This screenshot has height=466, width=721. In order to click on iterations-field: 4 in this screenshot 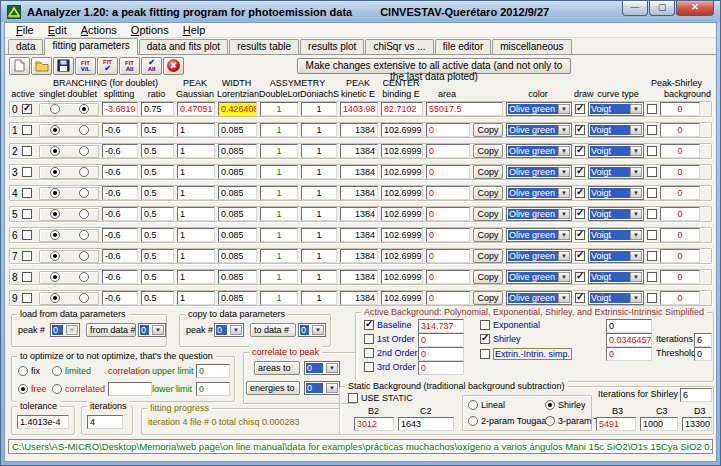, I will do `click(105, 422)`.